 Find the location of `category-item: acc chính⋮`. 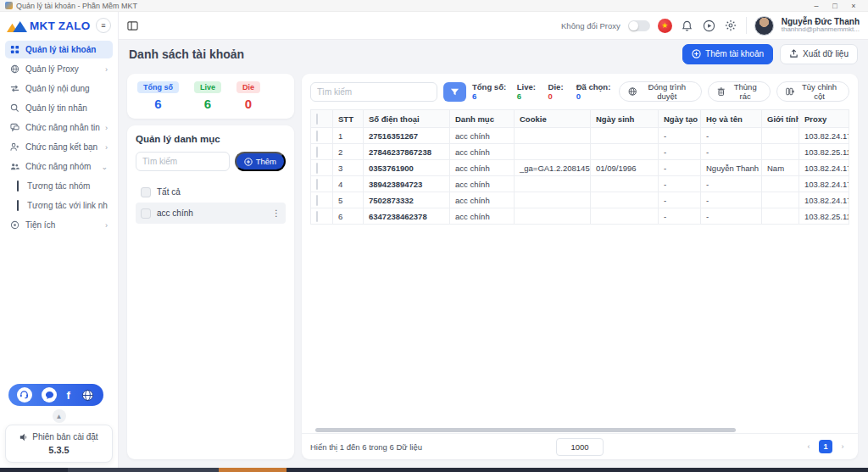

category-item: acc chính⋮ is located at coordinates (210, 214).